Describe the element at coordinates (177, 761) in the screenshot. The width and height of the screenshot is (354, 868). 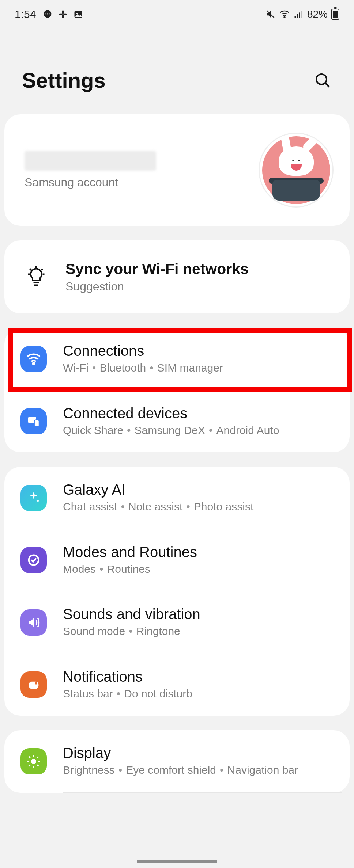
I see `row-display: Display Brightness•Eye comfort shield•Na…` at that location.